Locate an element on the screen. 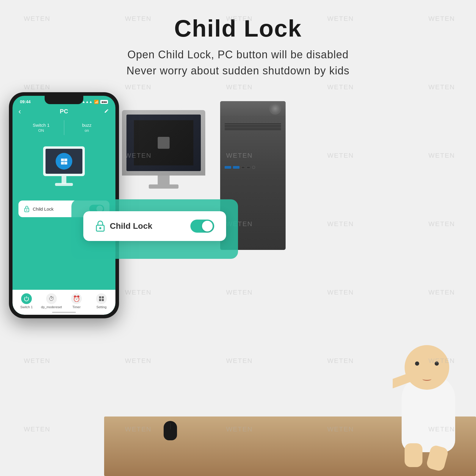 This screenshot has height=476, width=476. page-title: Child Lock is located at coordinates (238, 29).